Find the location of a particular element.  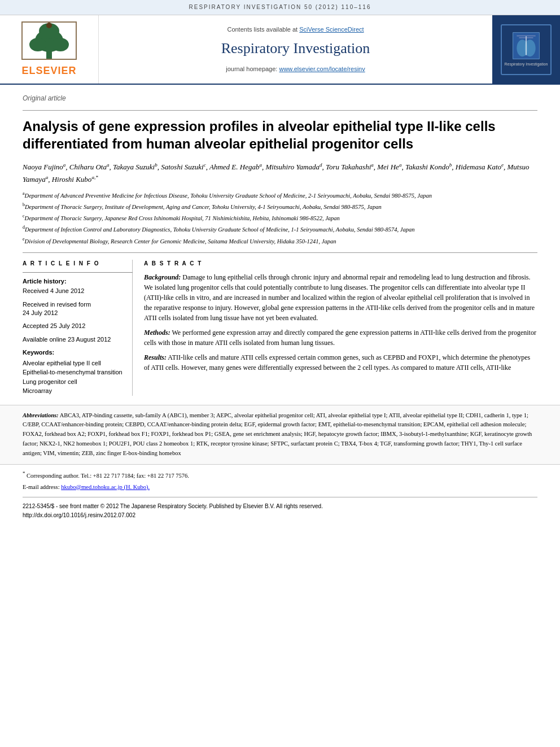

abstract-background: Background: Damage to lung epithelial ce… is located at coordinates (341, 298).